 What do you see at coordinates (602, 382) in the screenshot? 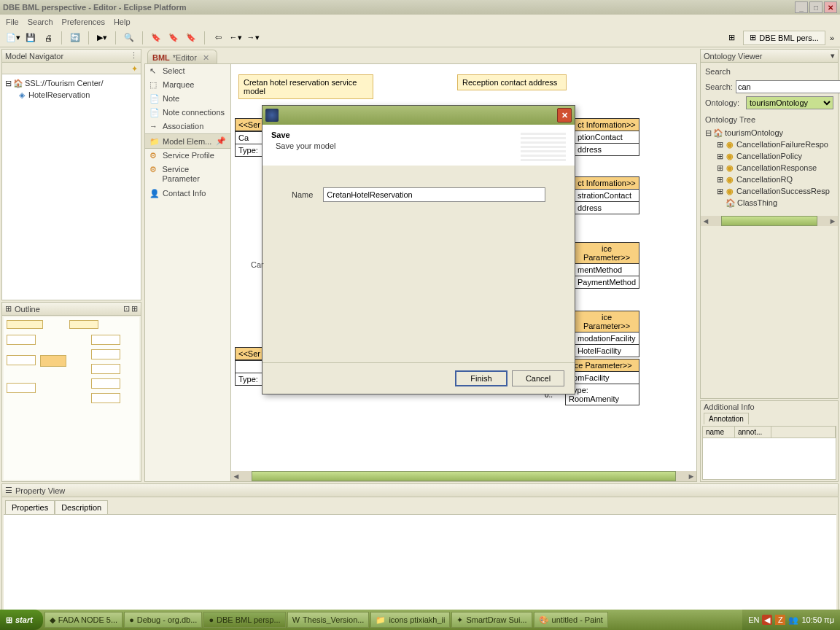
I see `uml-element: ice Parameter>> oomFacility Type: RoomAm…` at bounding box center [602, 382].